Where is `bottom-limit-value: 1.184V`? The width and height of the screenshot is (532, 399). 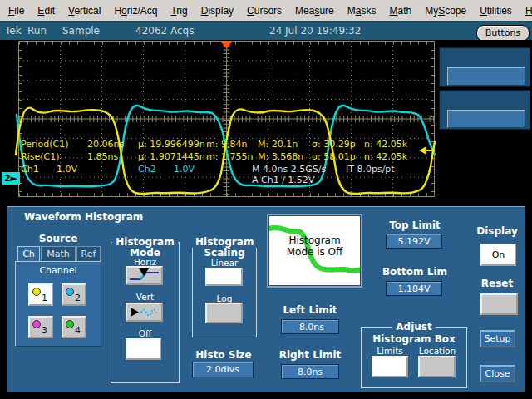 bottom-limit-value: 1.184V is located at coordinates (414, 288).